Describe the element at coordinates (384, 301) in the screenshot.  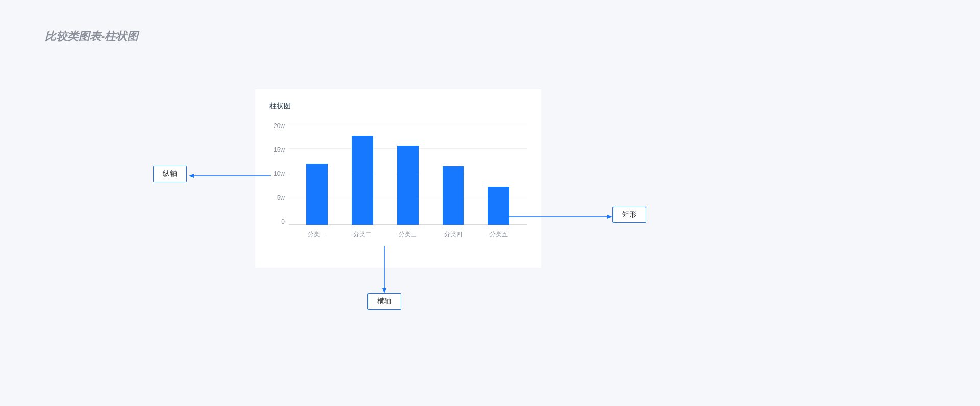
I see `annotation-x-axis: 横轴` at that location.